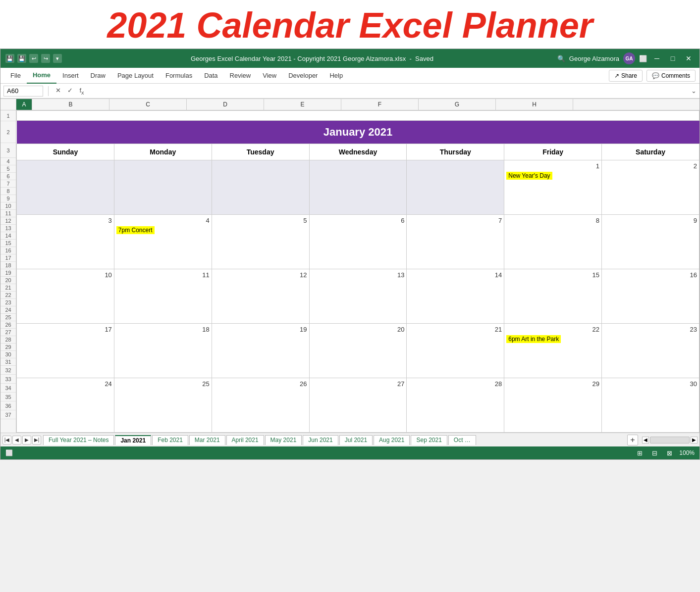 Image resolution: width=700 pixels, height=592 pixels. What do you see at coordinates (211, 76) in the screenshot?
I see `tab-data: Data` at bounding box center [211, 76].